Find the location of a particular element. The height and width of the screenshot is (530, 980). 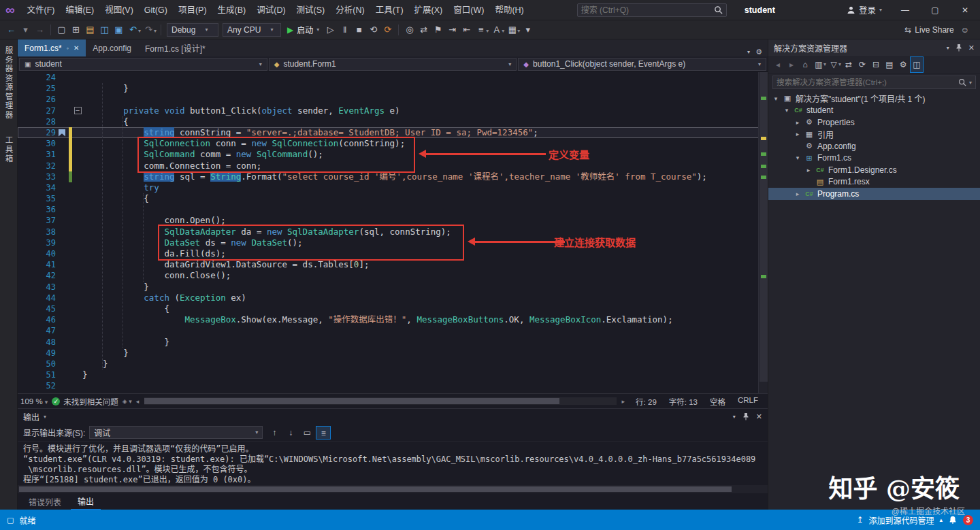

code-line-29: 29 string connString = "server=.;databas… is located at coordinates (393, 133).